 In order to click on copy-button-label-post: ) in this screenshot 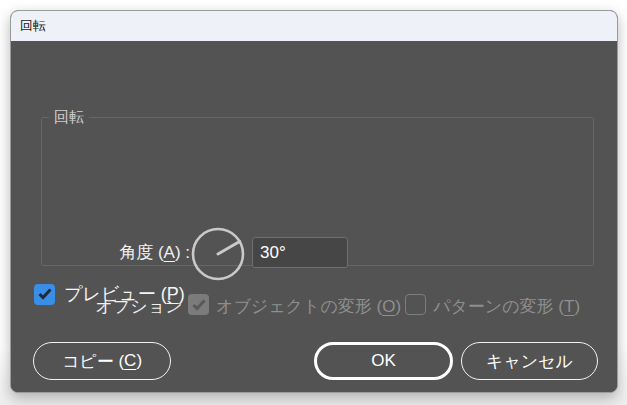, I will do `click(139, 361)`.